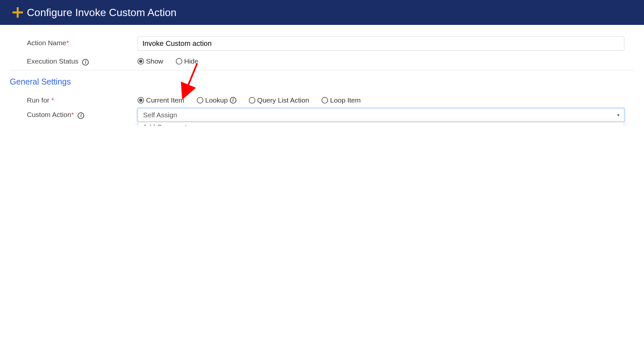  What do you see at coordinates (279, 100) in the screenshot?
I see `radio-query-list-action: Query List Action` at bounding box center [279, 100].